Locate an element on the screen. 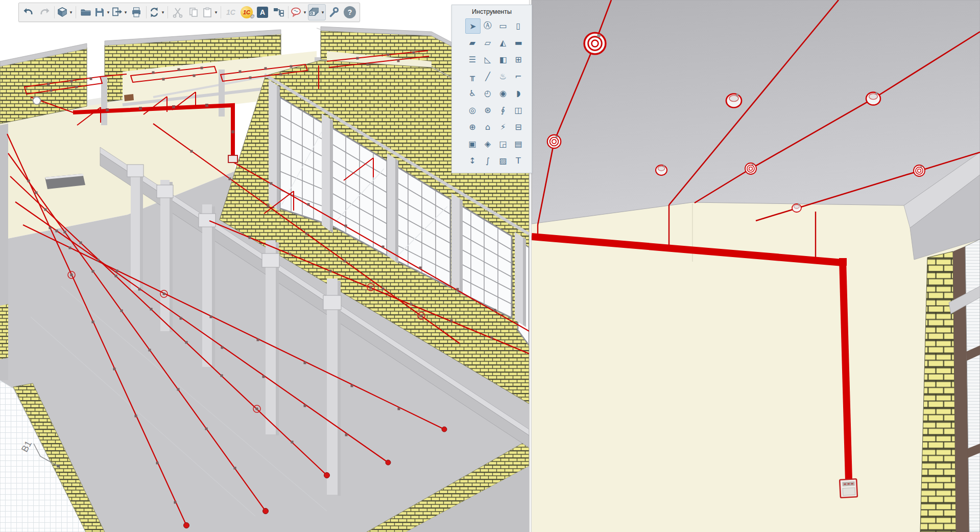 This screenshot has width=980, height=532. beam-tool: ▬ is located at coordinates (518, 42).